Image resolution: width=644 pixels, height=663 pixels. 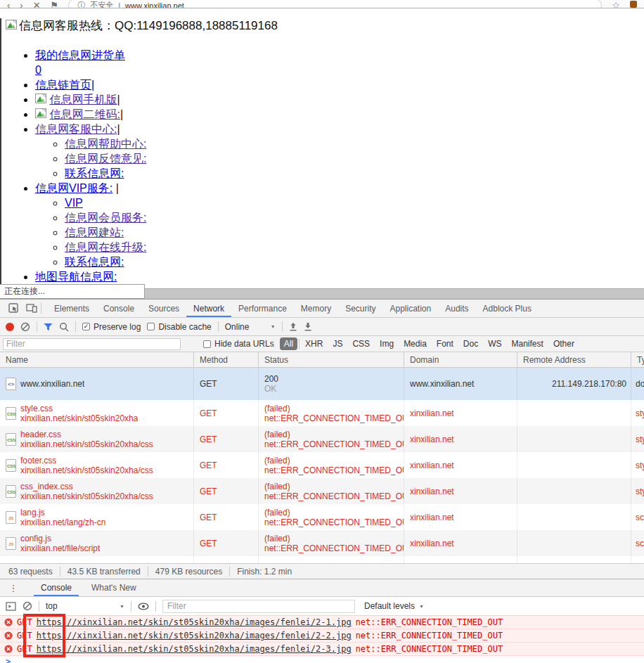 I want to click on address-bar: ⓘ 不安全 | www.xinxilian.net, so click(x=335, y=4).